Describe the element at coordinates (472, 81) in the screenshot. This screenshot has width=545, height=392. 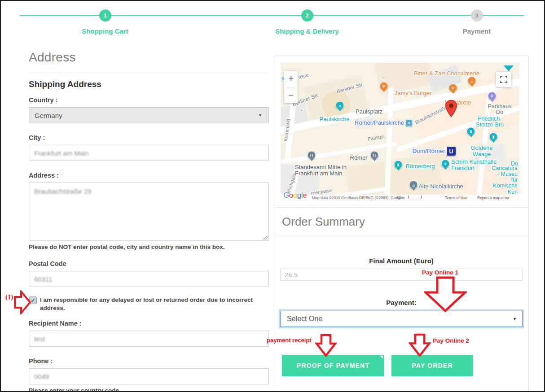
I see `pin-glyph: ☕` at that location.